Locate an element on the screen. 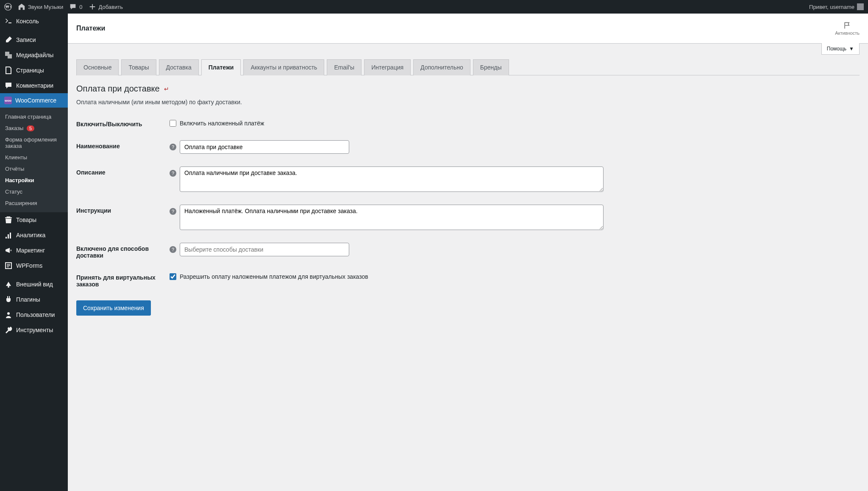 Image resolution: width=868 pixels, height=491 pixels. submenu-home: Главная страница is located at coordinates (34, 117).